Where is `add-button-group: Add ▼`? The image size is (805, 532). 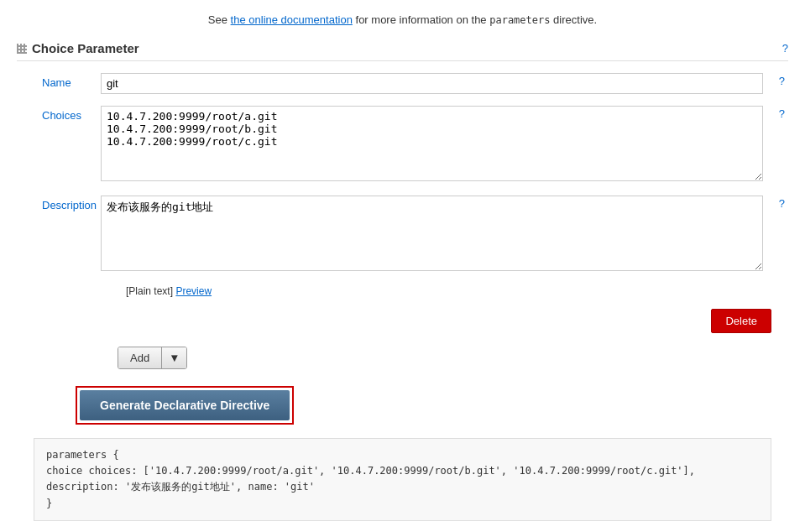
add-button-group: Add ▼ is located at coordinates (153, 357).